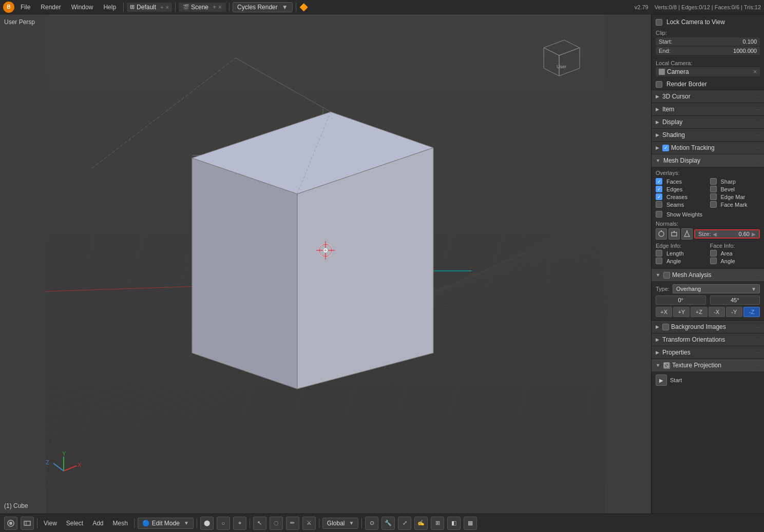 This screenshot has height=532, width=764. What do you see at coordinates (437, 523) in the screenshot?
I see `statusbar-onion-icon: ⊞` at bounding box center [437, 523].